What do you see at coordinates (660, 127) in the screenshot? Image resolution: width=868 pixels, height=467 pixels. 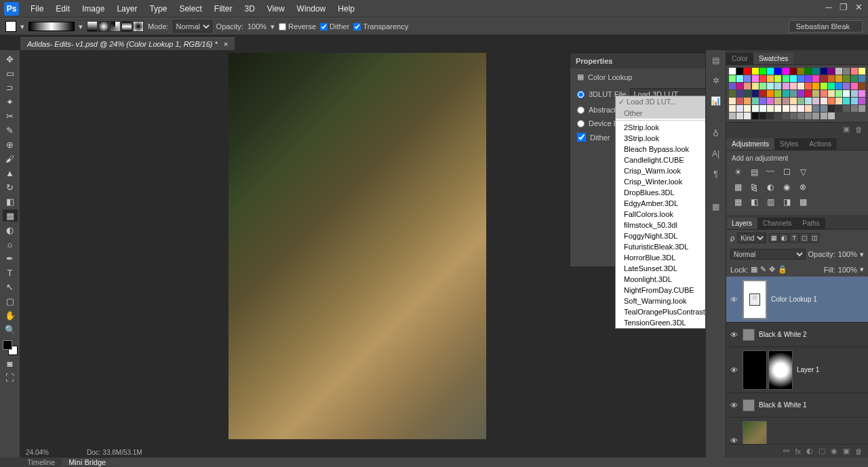 I see `lut-option: 2Strip.look` at bounding box center [660, 127].